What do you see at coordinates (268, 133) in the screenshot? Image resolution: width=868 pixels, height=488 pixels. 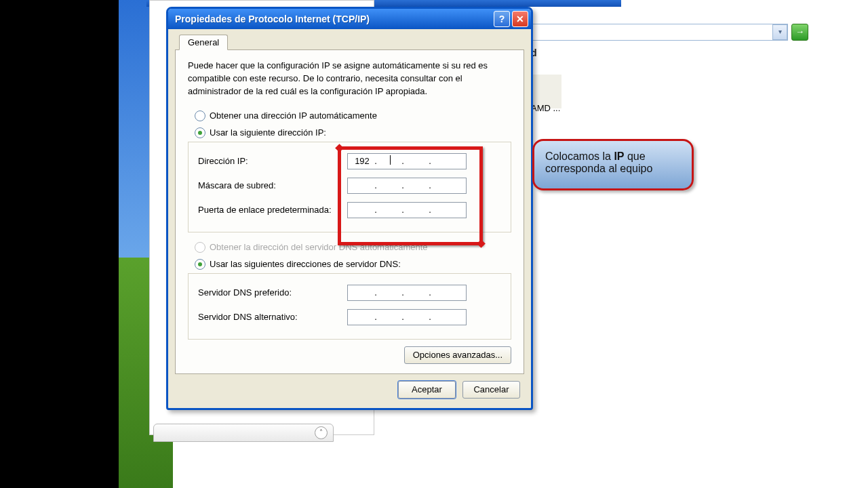 I see `radio-use-ip-label: Usar la siguiente dirección IP:` at bounding box center [268, 133].